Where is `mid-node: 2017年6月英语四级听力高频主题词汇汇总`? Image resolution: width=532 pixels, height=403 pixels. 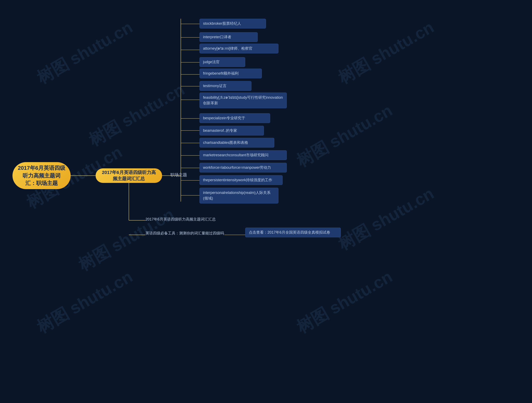
mid-node: 2017年6月英语四级听力高频主题词汇汇总 is located at coordinates (129, 176).